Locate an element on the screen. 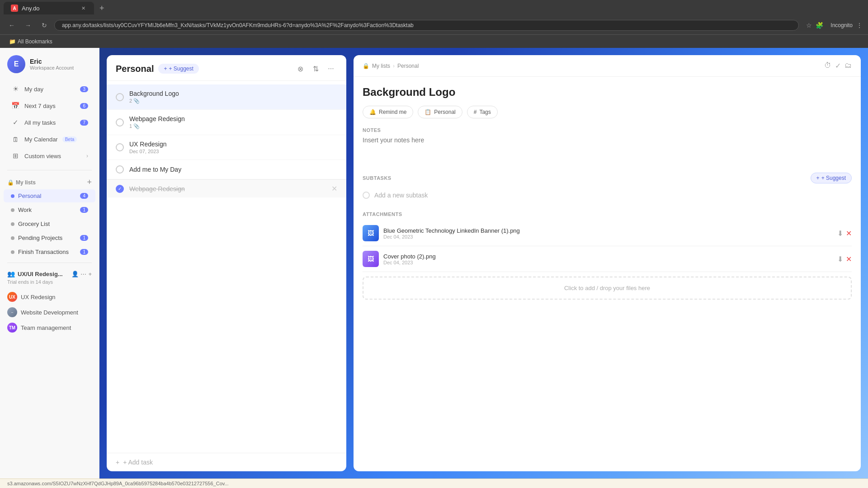 This screenshot has width=868, height=488. all-tasks-badge: 7 is located at coordinates (84, 123).